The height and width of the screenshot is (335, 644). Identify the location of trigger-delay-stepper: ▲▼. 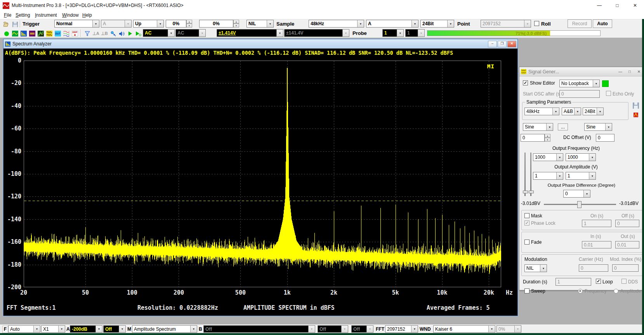
(236, 24).